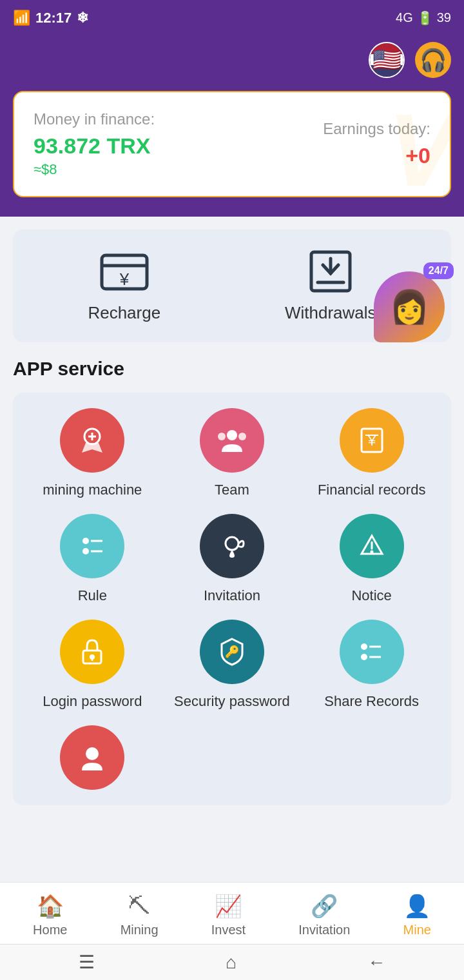  I want to click on finance-section: V Money in finance: 93.872 TRX ≈$8 Earni…, so click(232, 153).